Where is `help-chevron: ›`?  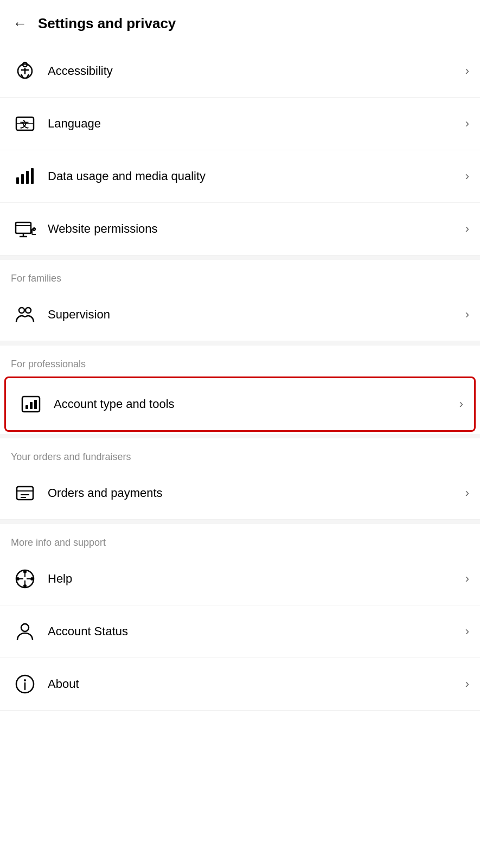 help-chevron: › is located at coordinates (468, 579).